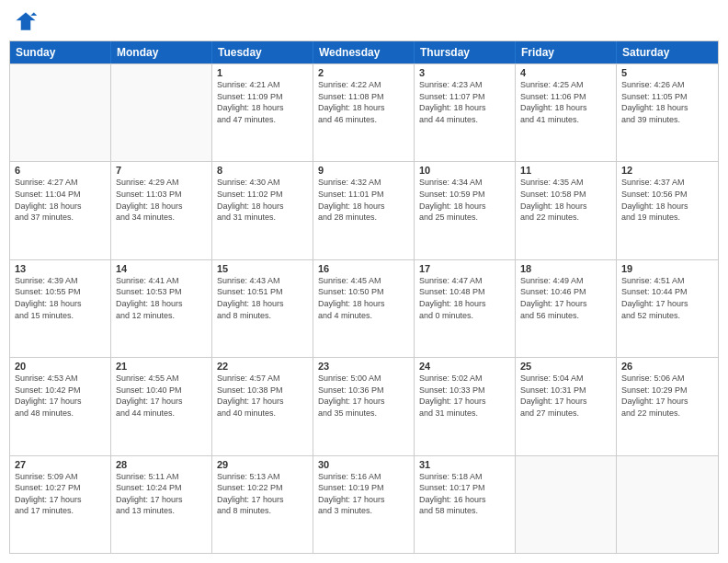 The height and width of the screenshot is (563, 728). I want to click on logo, so click(27, 22).